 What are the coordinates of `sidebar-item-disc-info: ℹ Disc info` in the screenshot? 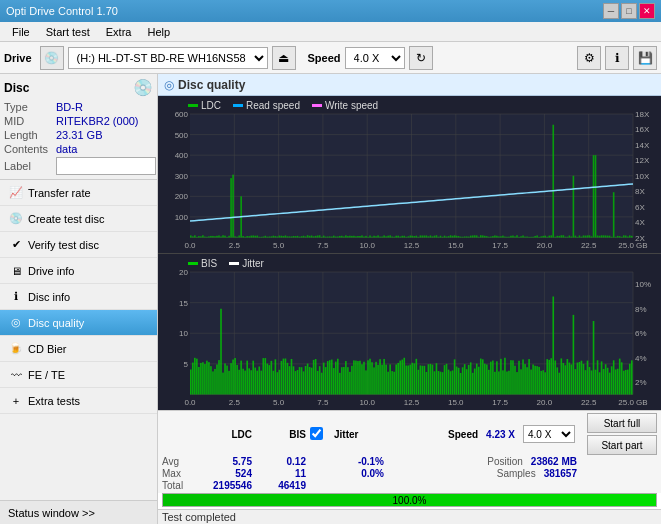 It's located at (78, 297).